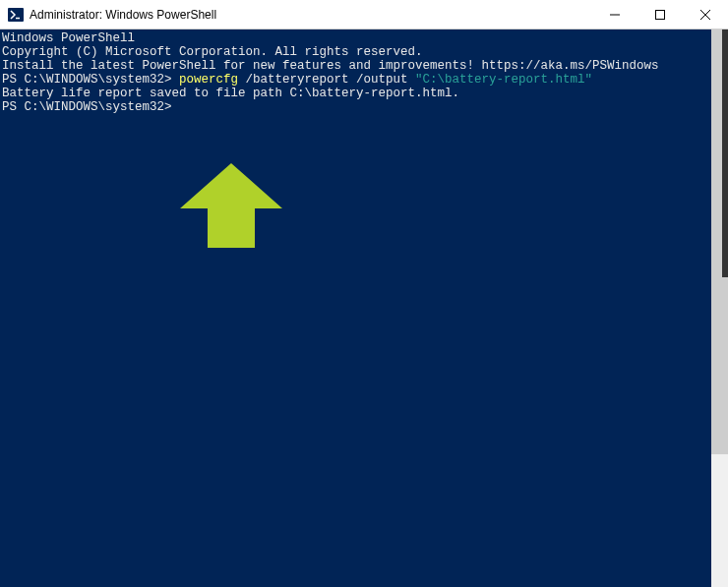  What do you see at coordinates (364, 15) in the screenshot?
I see `titlebar: Administrator: Windows PowerShell` at bounding box center [364, 15].